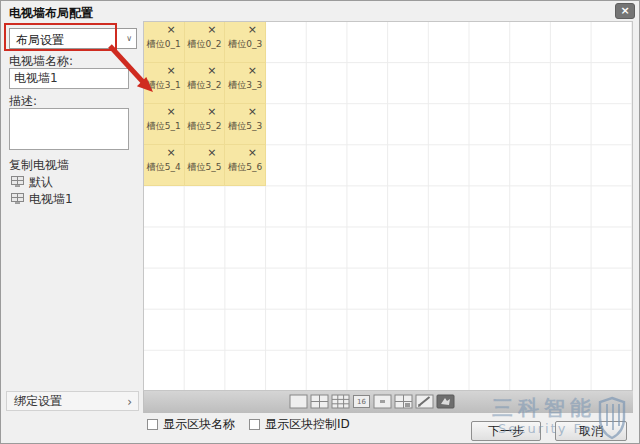 This screenshot has width=640, height=444. I want to click on slot-cell: ×槽位5_2, so click(206, 124).